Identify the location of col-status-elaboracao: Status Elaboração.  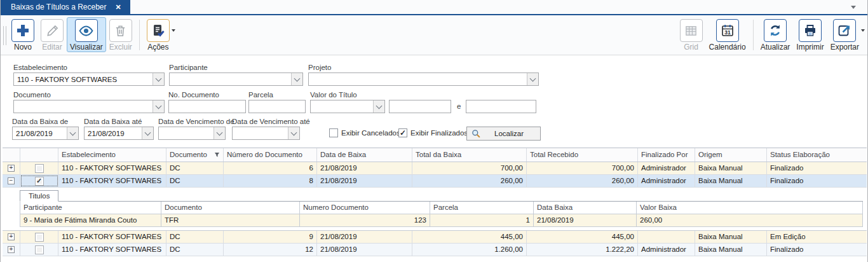
(817, 155).